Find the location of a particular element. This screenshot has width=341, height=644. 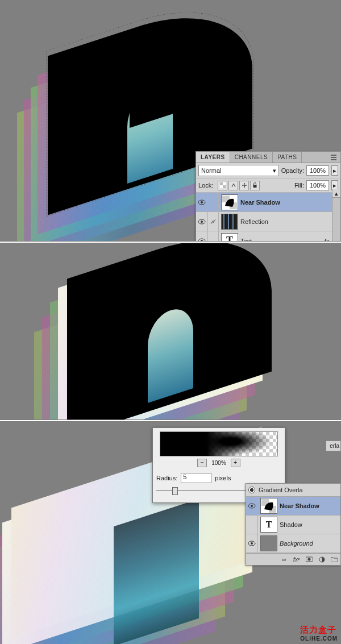

layer-row-reflection: Reflection is located at coordinates (268, 222).